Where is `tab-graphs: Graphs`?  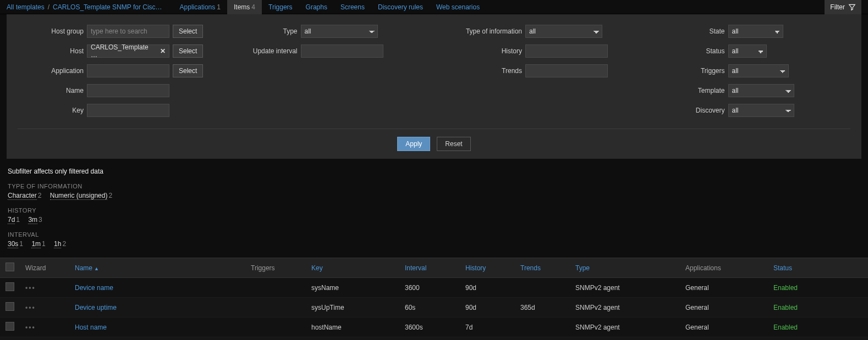
tab-graphs: Graphs is located at coordinates (317, 7).